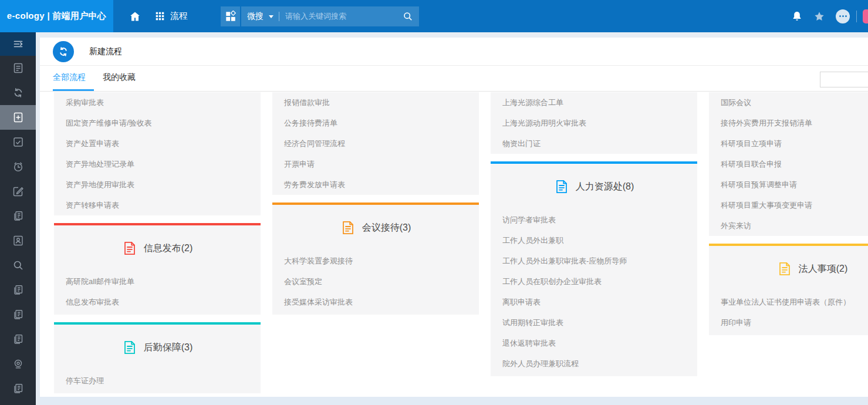  Describe the element at coordinates (376, 164) in the screenshot. I see `process-link: 开票申请` at that location.